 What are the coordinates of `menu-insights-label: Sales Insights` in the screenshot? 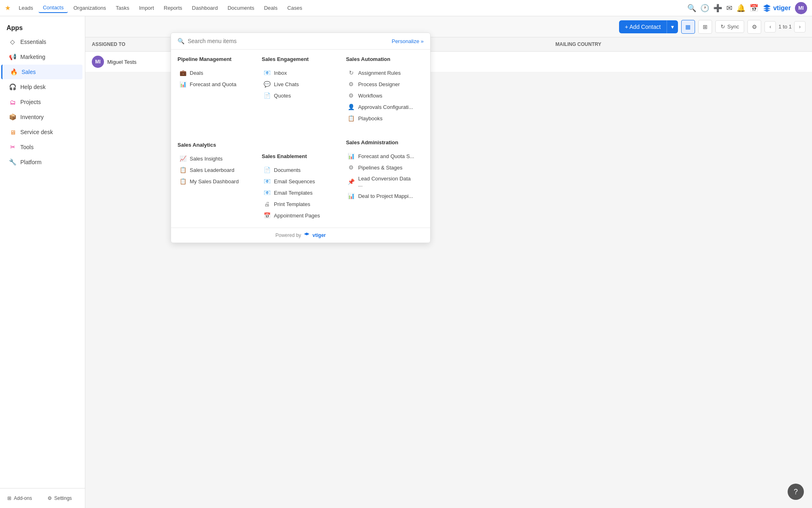 It's located at (206, 158).